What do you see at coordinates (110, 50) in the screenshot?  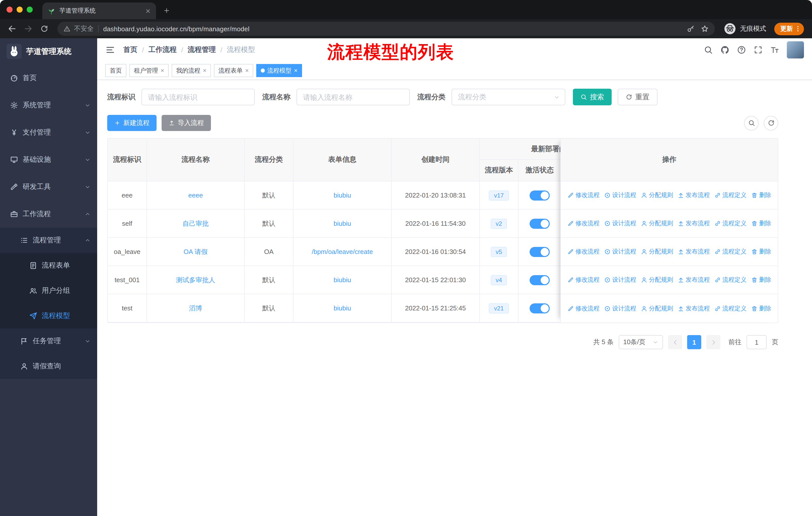 I see `hamburger-icon` at bounding box center [110, 50].